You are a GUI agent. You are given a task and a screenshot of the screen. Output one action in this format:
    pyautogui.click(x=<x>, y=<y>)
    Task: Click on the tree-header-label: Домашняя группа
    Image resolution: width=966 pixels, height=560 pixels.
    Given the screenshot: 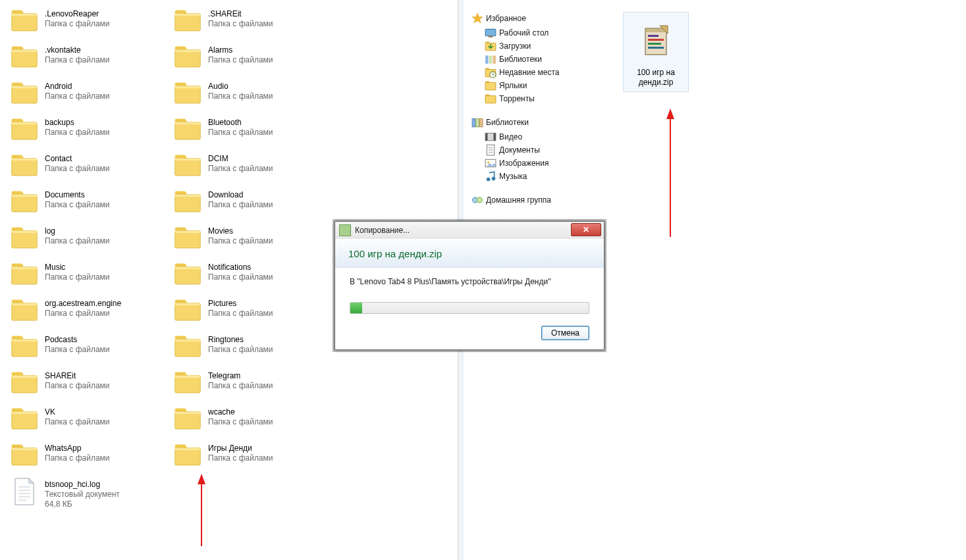 What is the action you would take?
    pyautogui.click(x=519, y=200)
    